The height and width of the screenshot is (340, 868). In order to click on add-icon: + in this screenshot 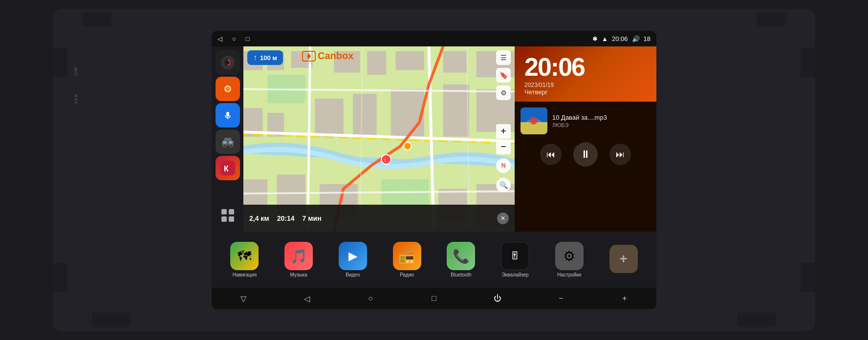, I will do `click(624, 259)`.